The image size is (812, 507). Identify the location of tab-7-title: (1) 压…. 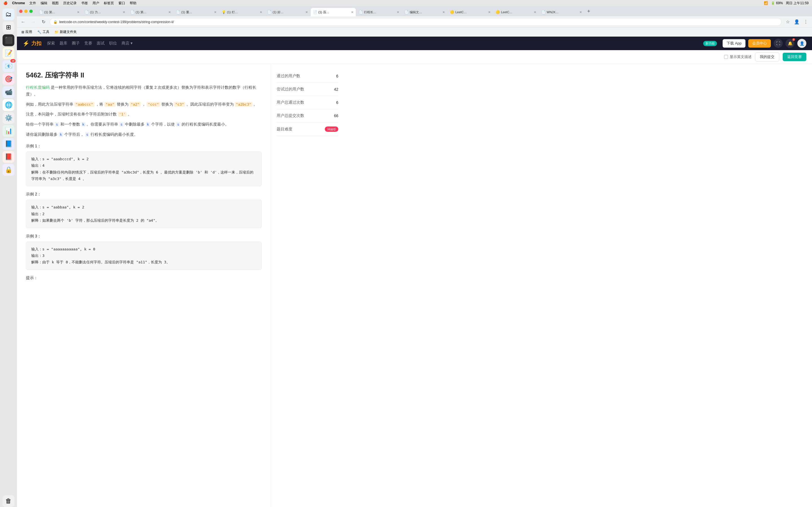
(334, 12).